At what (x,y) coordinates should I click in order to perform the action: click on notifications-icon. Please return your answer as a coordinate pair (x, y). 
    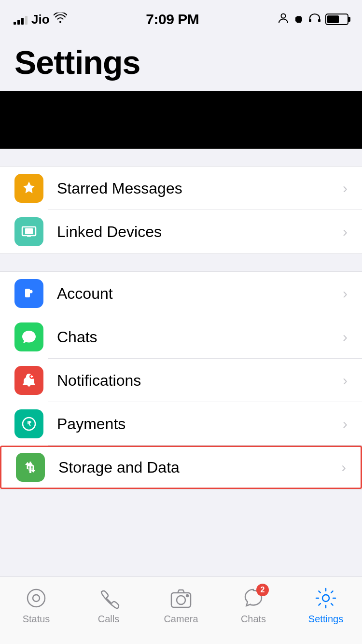
    Looking at the image, I should click on (29, 380).